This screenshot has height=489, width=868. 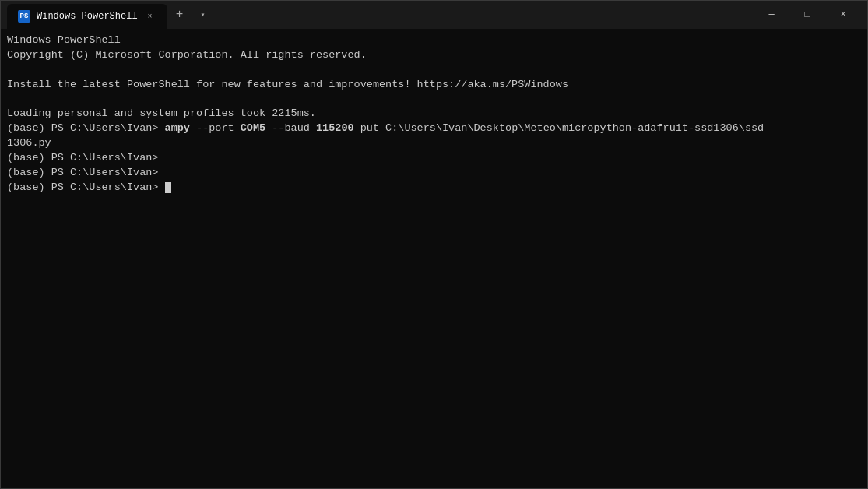 What do you see at coordinates (434, 15) in the screenshot?
I see `title-bar: PS Windows PowerShell × + ▾ ─` at bounding box center [434, 15].